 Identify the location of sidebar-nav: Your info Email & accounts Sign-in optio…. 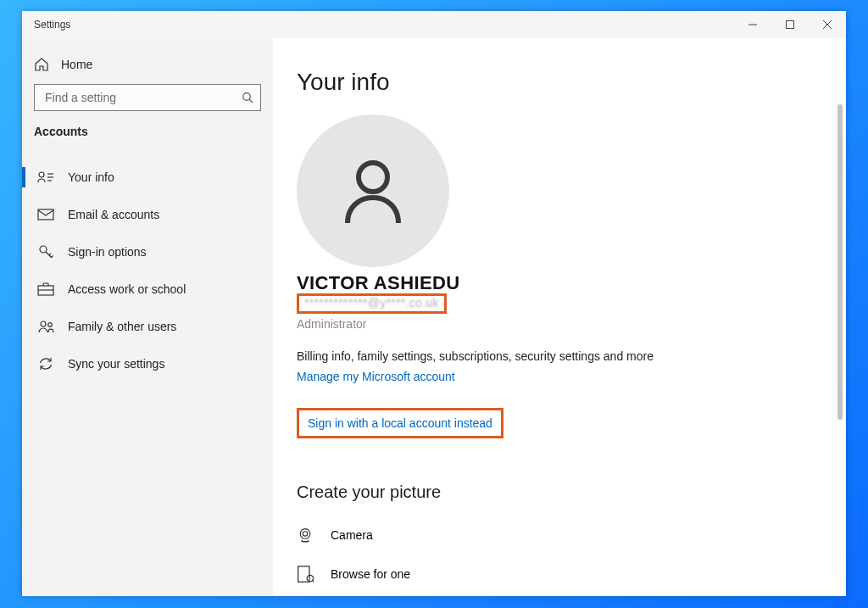
(147, 271).